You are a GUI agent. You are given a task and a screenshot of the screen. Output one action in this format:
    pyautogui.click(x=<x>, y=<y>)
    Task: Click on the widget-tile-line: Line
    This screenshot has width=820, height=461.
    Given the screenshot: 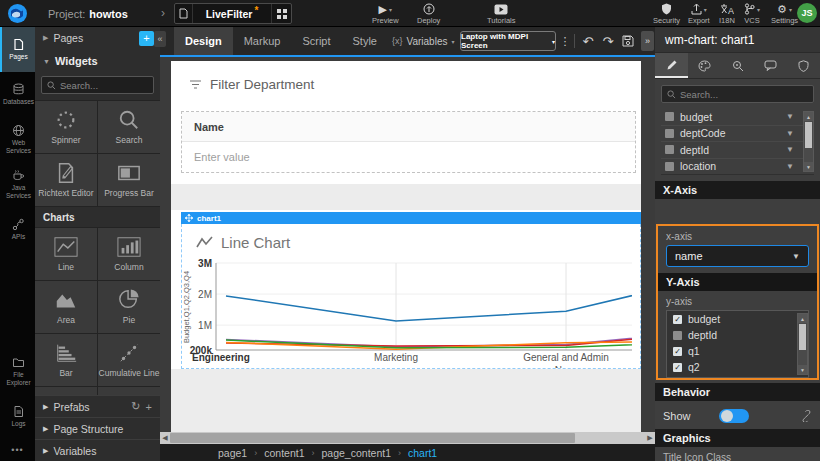 What is the action you would take?
    pyautogui.click(x=66, y=254)
    